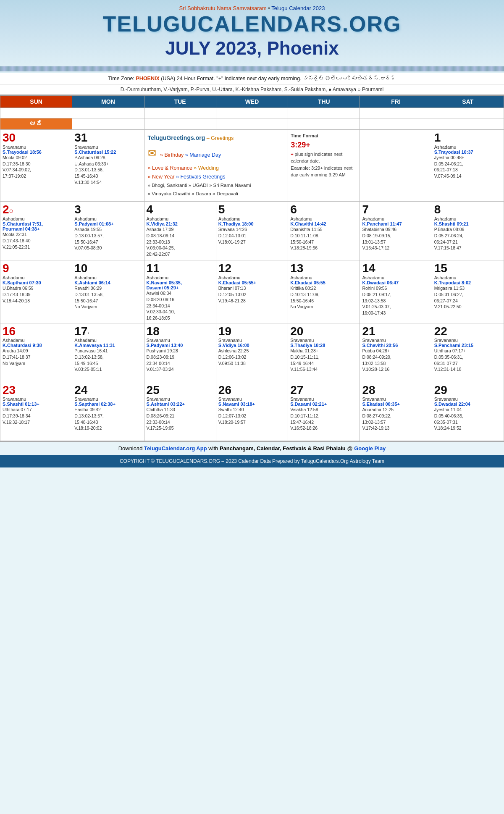  Describe the element at coordinates (324, 145) in the screenshot. I see `time-format-value: 3:29+` at that location.